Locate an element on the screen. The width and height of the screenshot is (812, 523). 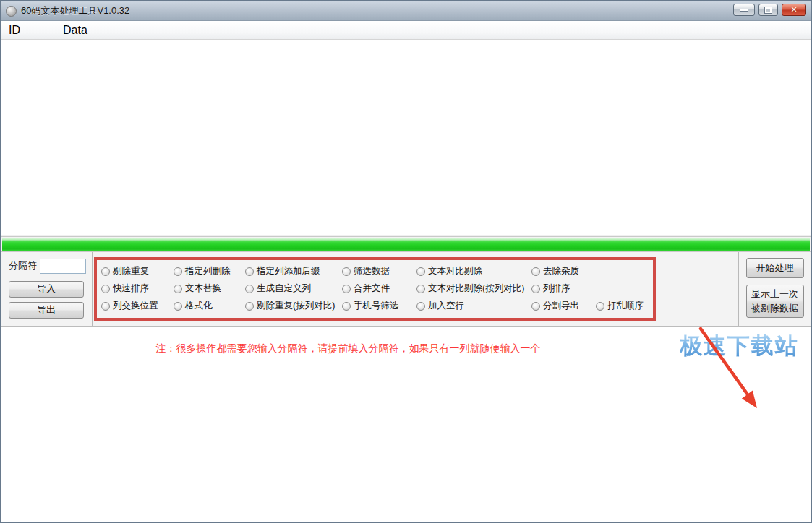
minimize-button is located at coordinates (744, 10).